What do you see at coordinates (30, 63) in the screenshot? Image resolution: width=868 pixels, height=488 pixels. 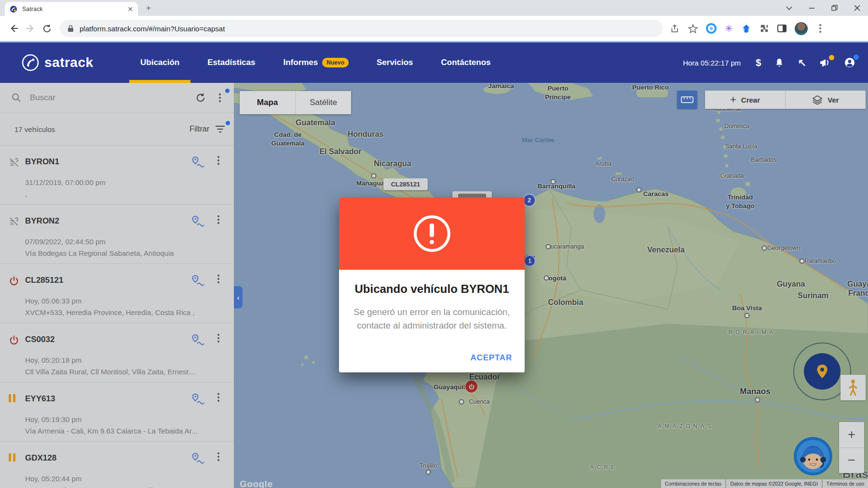 I see `satrack-logo-icon` at bounding box center [30, 63].